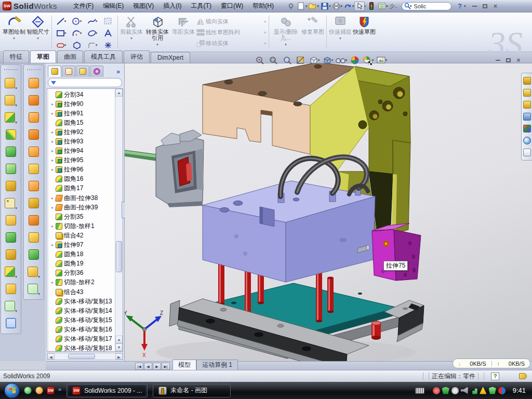 This screenshot has height=399, width=532. What do you see at coordinates (82, 104) in the screenshot?
I see `tree-item: ▸ 拉伸90` at bounding box center [82, 104].